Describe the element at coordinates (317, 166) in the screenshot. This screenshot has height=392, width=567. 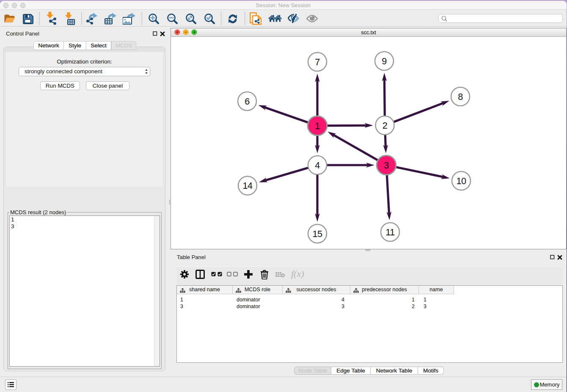
I see `svg-text: 4` at that location.